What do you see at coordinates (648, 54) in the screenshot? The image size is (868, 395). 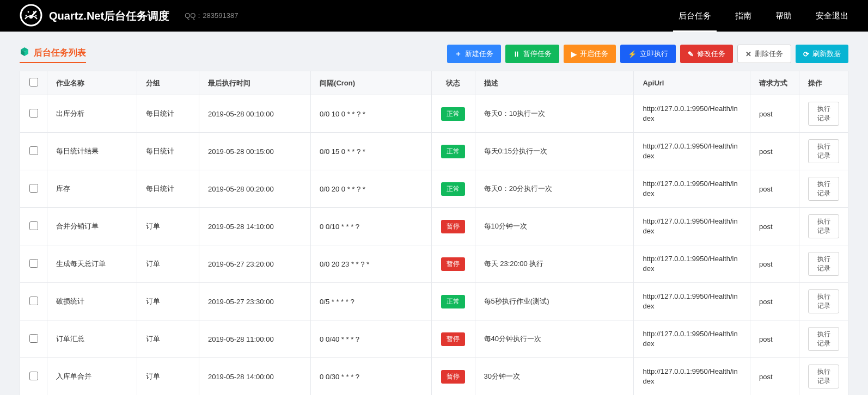 I see `run-now-button: ⚡立即执行` at bounding box center [648, 54].